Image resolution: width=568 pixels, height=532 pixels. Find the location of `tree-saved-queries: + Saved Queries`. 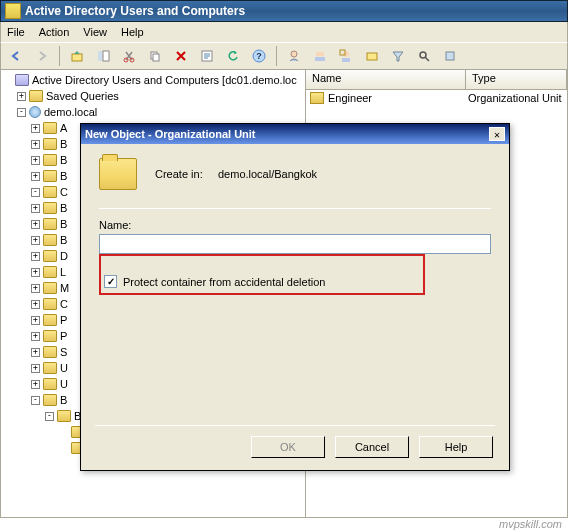

tree-saved-queries: + Saved Queries is located at coordinates (153, 96).